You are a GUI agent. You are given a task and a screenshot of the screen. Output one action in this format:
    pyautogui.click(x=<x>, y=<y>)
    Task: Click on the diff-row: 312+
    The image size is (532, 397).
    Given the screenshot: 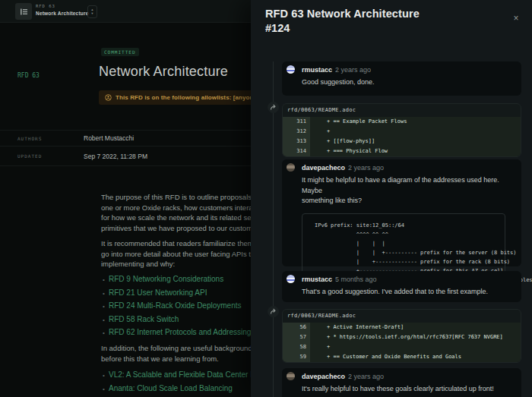 What is the action you would take?
    pyautogui.click(x=401, y=132)
    